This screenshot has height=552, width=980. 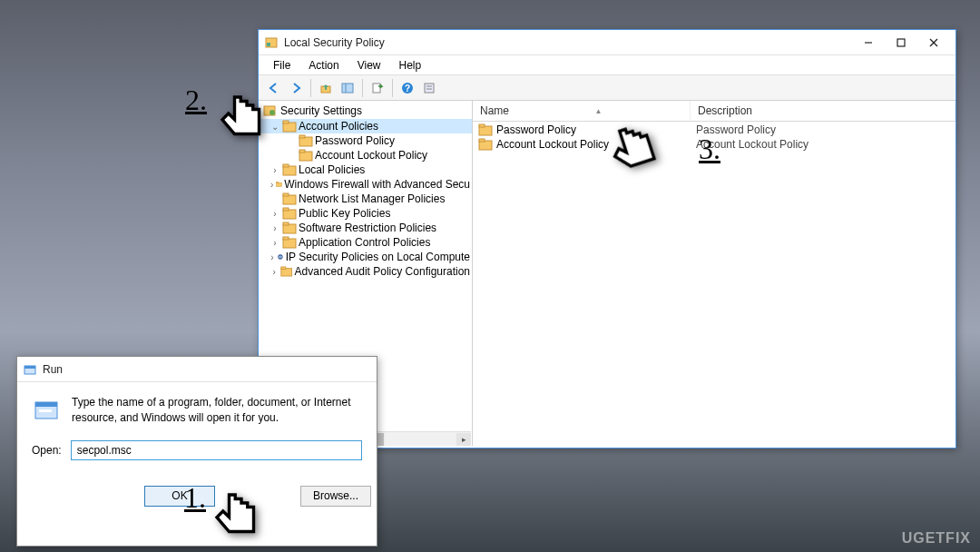 I want to click on tree-label: Advanced Audit Policy Configuration, so click(x=383, y=271).